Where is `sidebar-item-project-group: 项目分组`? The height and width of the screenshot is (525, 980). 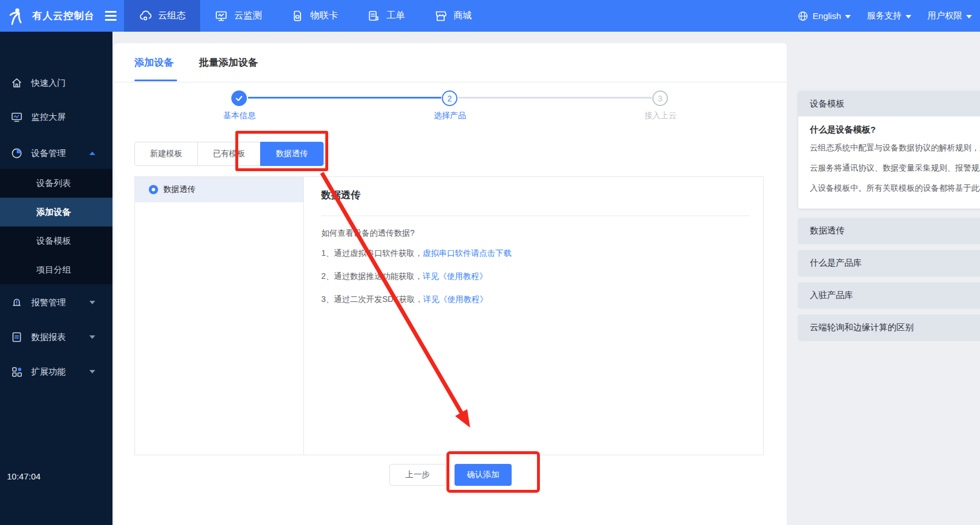 sidebar-item-project-group: 项目分组 is located at coordinates (57, 270).